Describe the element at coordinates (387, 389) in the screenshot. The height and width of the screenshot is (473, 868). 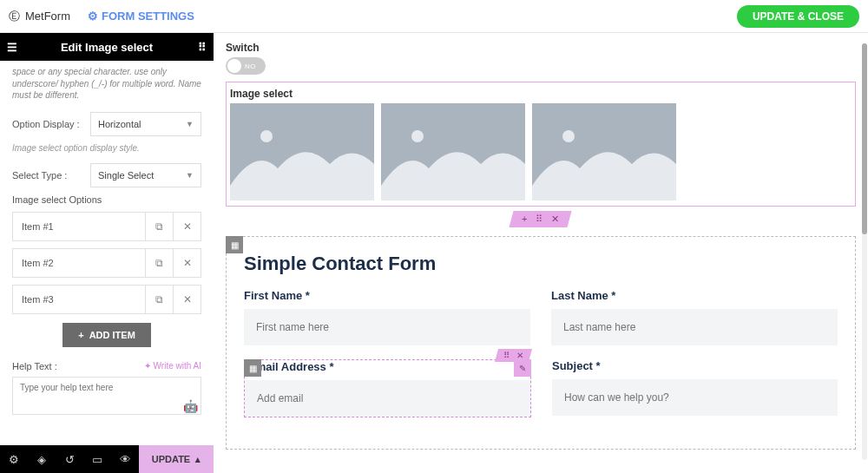
I see `email-field: ⠿ ✕ ▦ ✎ Email Address *` at that location.